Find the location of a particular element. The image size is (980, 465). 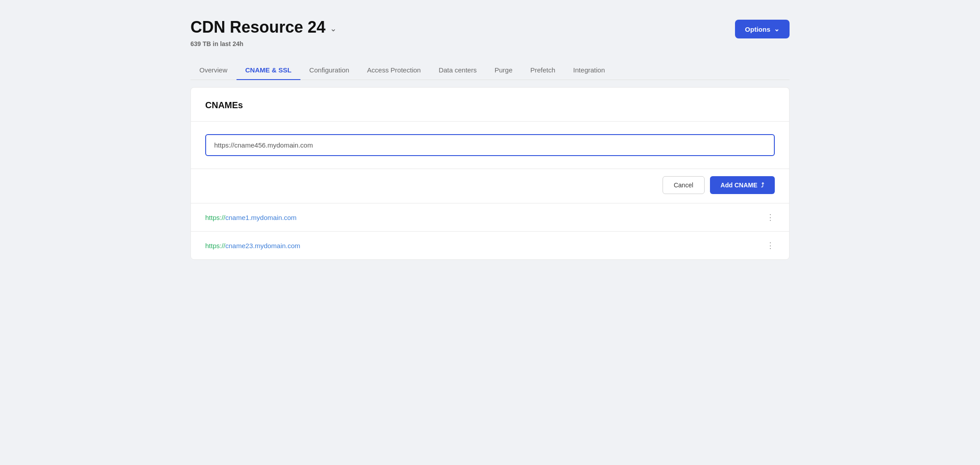

cname2-https-part: https:// is located at coordinates (215, 246).